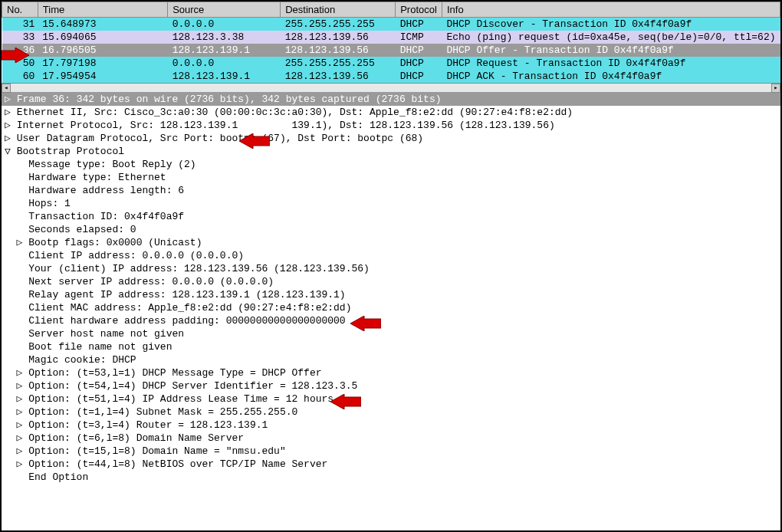 The image size is (782, 532). What do you see at coordinates (391, 308) in the screenshot?
I see `tree-node: Client MAC address: Apple_f8:e2:dd (90:2…` at bounding box center [391, 308].